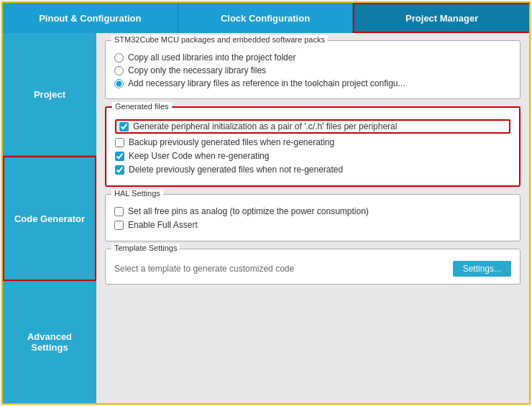 The image size is (532, 406). I want to click on checkbox-keep-user-code-label: Keep User Code when re-generating, so click(198, 156).